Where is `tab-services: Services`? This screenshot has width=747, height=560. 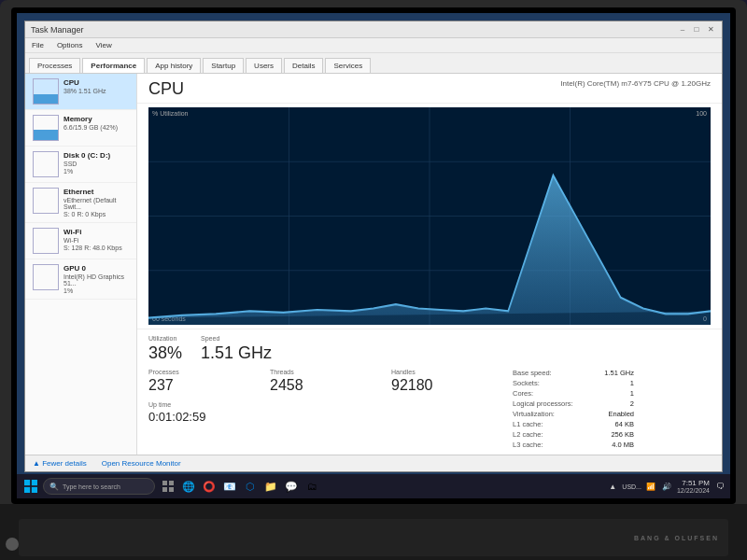 tab-services: Services is located at coordinates (347, 65).